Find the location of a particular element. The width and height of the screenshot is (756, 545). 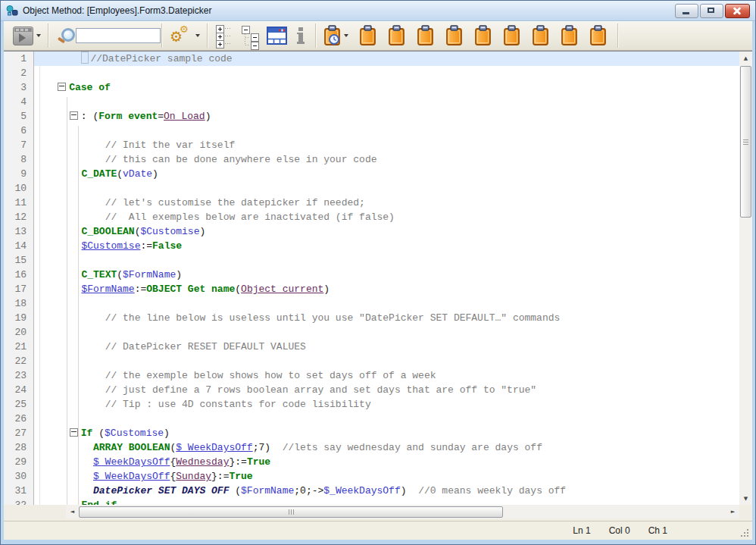

search-button is located at coordinates (105, 36).